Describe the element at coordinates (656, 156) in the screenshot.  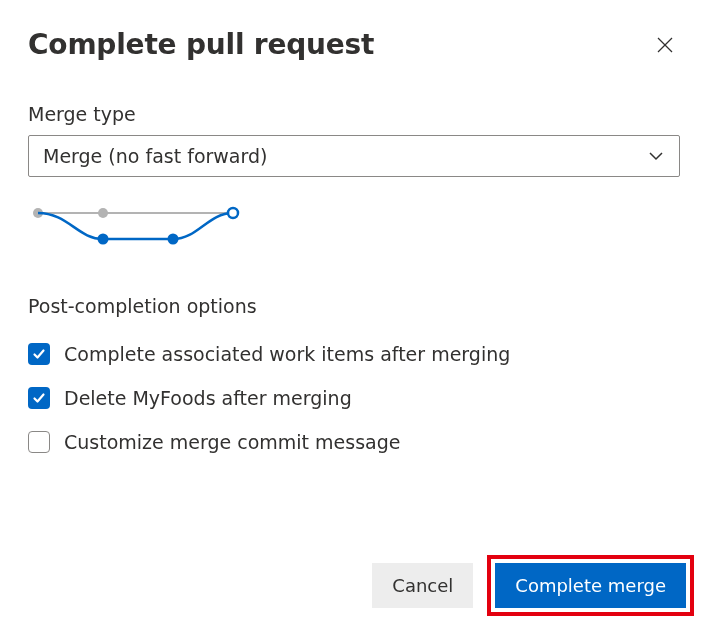
I see `chevron-down-icon` at that location.